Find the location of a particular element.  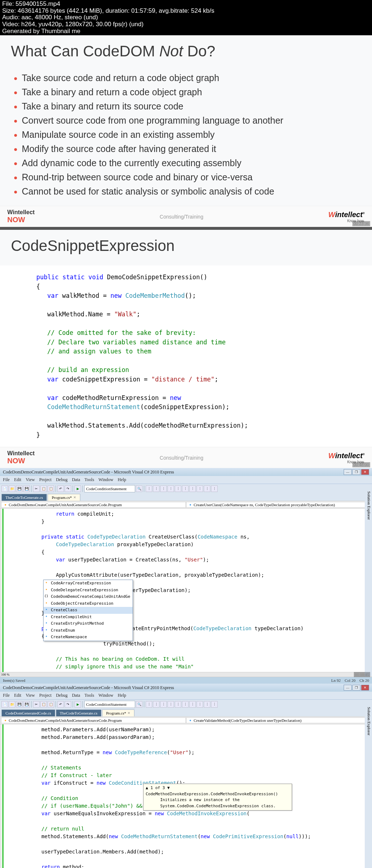

member-combo: 🔹CreateValidateMethod(CodeTypeDeclaratio… is located at coordinates (278, 720).